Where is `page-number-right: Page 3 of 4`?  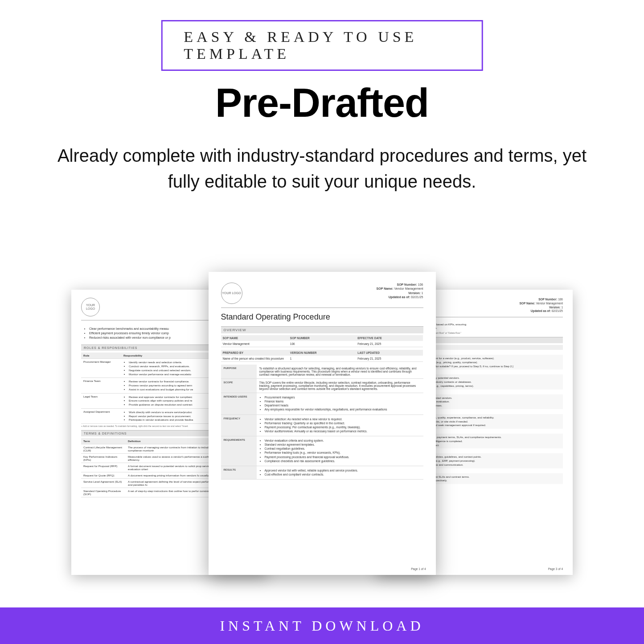
page-number-right: Page 3 of 4 is located at coordinates (555, 569).